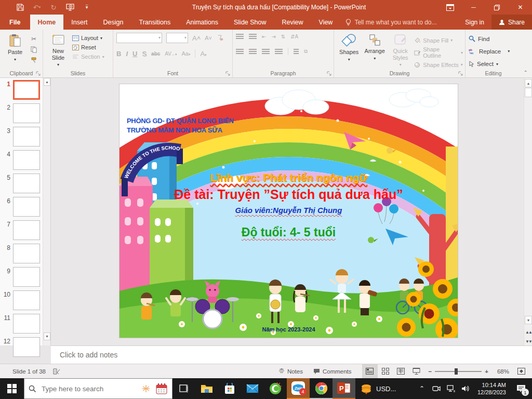  I want to click on start-from-beginning-icon, so click(70, 7).